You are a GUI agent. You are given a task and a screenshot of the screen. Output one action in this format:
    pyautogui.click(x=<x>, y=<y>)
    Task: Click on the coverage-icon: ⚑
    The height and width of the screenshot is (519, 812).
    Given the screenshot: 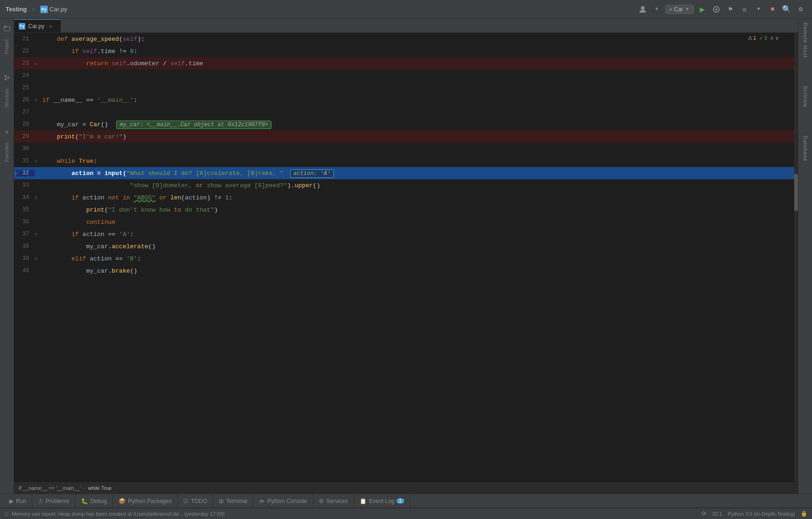 What is the action you would take?
    pyautogui.click(x=730, y=9)
    